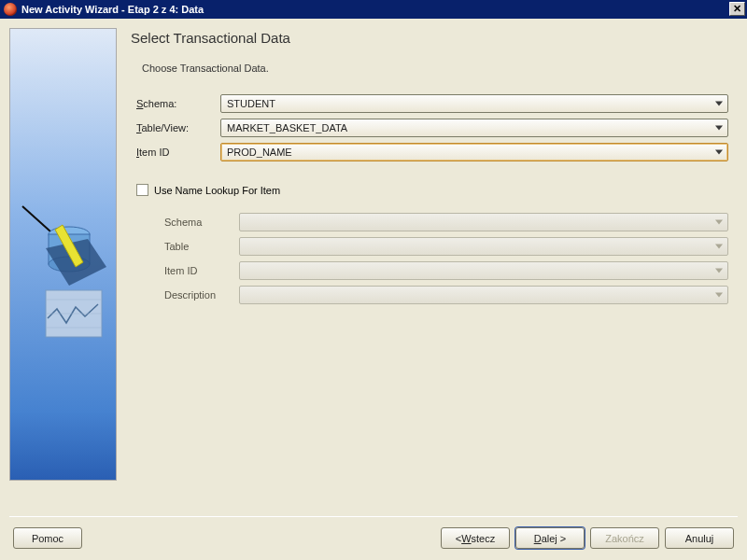 The image size is (747, 560). What do you see at coordinates (142, 190) in the screenshot?
I see `use-name-lookup-checkbox` at bounding box center [142, 190].